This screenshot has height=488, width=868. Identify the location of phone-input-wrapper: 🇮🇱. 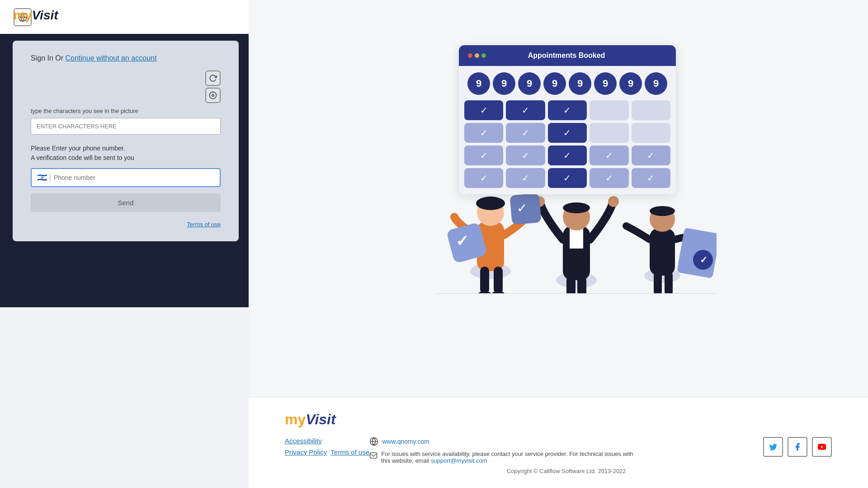
(126, 178).